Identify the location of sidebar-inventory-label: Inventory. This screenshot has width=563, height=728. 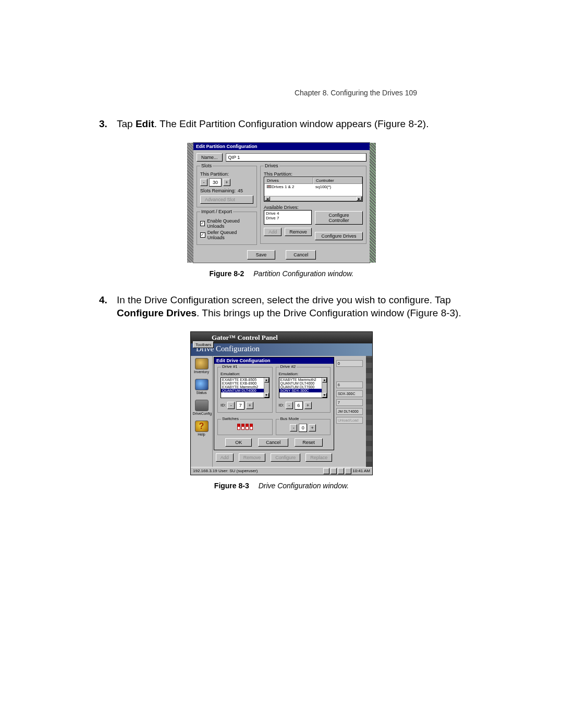
(202, 372).